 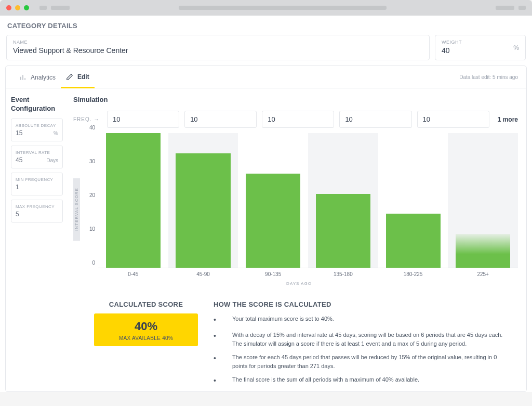 I want to click on minimize-window-icon, so click(x=18, y=8).